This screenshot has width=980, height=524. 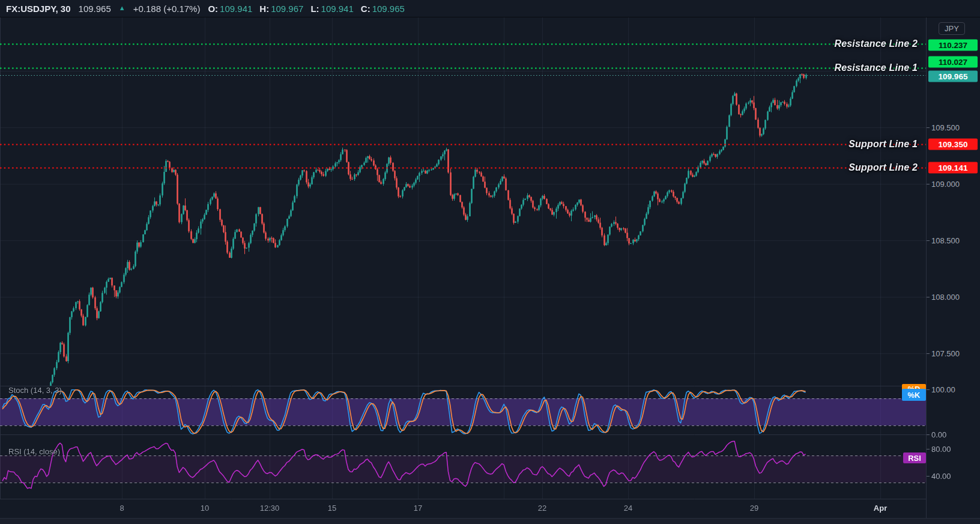 What do you see at coordinates (942, 476) in the screenshot?
I see `price-axis-label: 40.00` at bounding box center [942, 476].